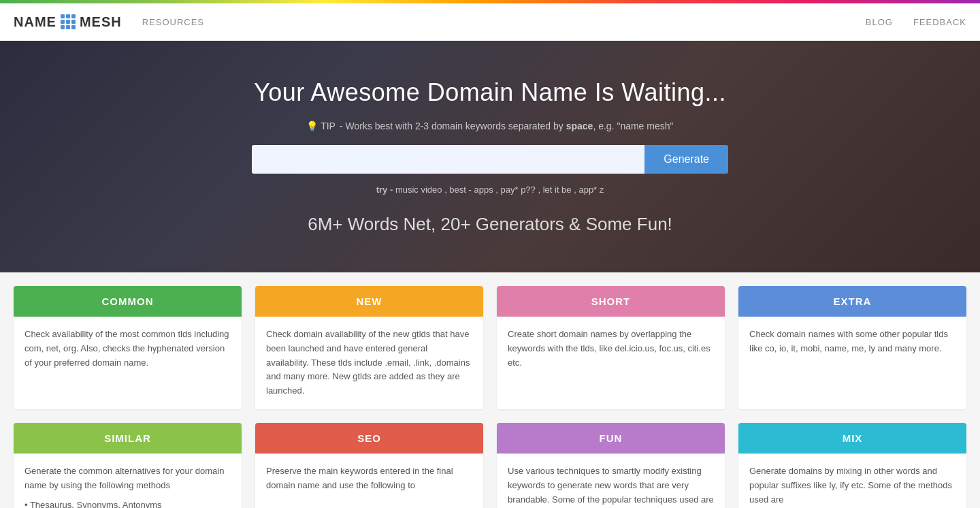 This screenshot has width=980, height=508. Describe the element at coordinates (173, 22) in the screenshot. I see `resources-nav-link: RESOURCES` at that location.